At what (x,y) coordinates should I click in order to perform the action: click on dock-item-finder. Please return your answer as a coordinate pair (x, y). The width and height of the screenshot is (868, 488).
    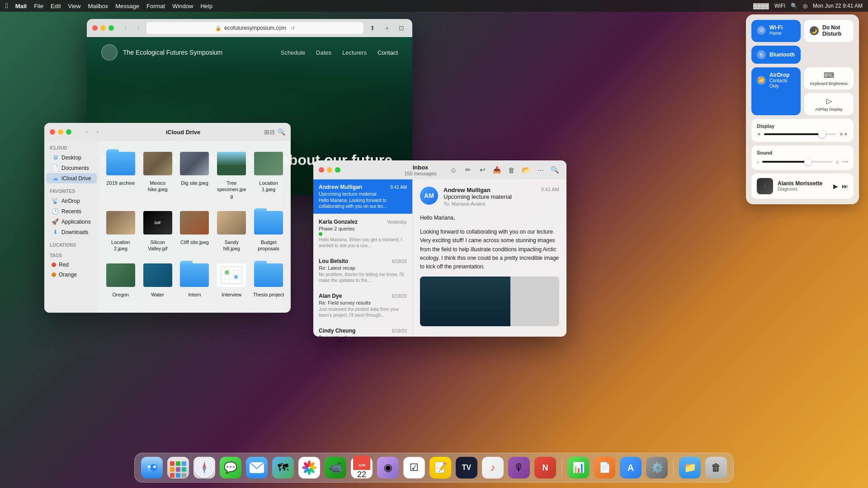
    Looking at the image, I should click on (152, 468).